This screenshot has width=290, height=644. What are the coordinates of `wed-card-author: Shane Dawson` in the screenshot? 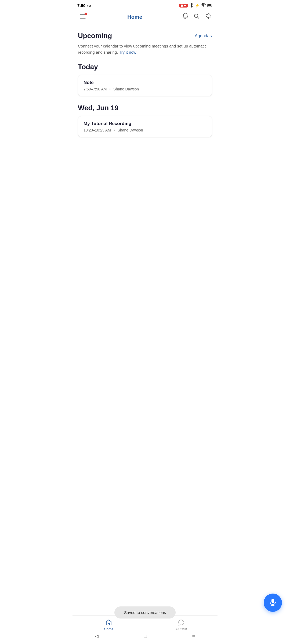 It's located at (130, 130).